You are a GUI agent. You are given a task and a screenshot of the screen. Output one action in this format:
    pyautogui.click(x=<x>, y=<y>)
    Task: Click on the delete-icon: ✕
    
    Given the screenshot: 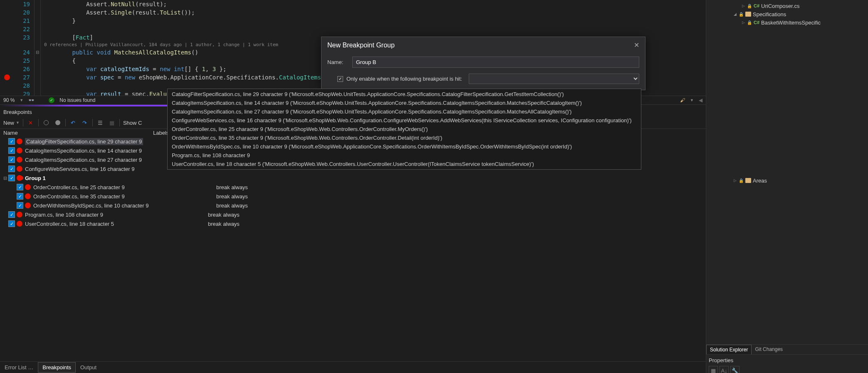 What is the action you would take?
    pyautogui.click(x=31, y=123)
    